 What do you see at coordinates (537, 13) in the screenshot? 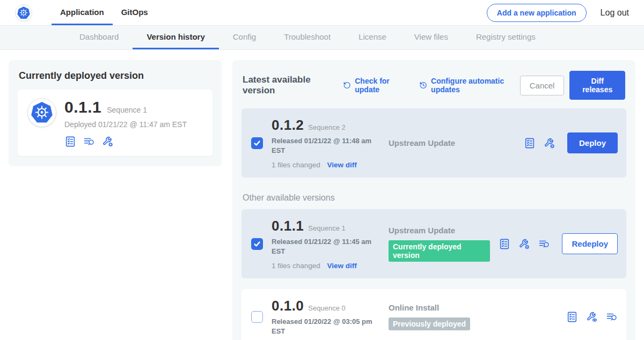
I see `add-new-application-button: Add a new application` at bounding box center [537, 13].